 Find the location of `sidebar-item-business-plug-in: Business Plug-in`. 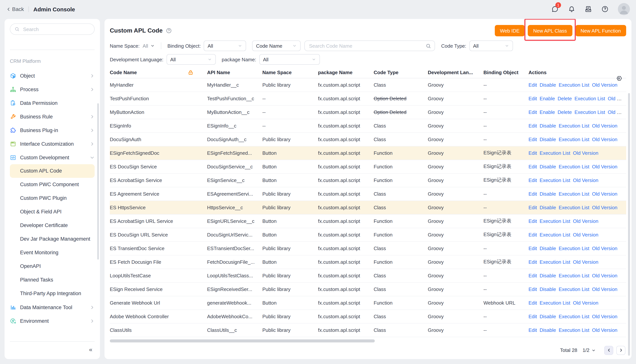

sidebar-item-business-plug-in: Business Plug-in is located at coordinates (52, 130).